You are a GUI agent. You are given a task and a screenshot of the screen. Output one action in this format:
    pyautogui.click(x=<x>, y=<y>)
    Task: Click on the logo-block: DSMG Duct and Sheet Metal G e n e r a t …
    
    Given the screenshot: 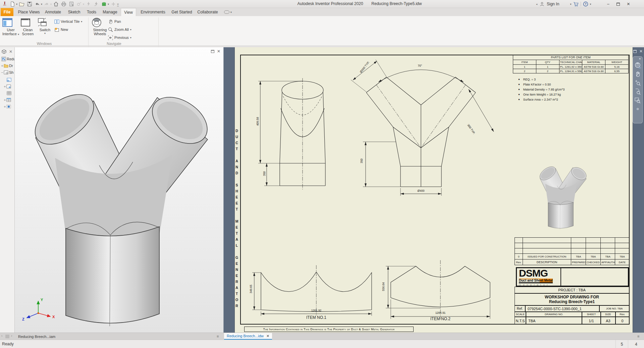 What is the action you would take?
    pyautogui.click(x=572, y=277)
    